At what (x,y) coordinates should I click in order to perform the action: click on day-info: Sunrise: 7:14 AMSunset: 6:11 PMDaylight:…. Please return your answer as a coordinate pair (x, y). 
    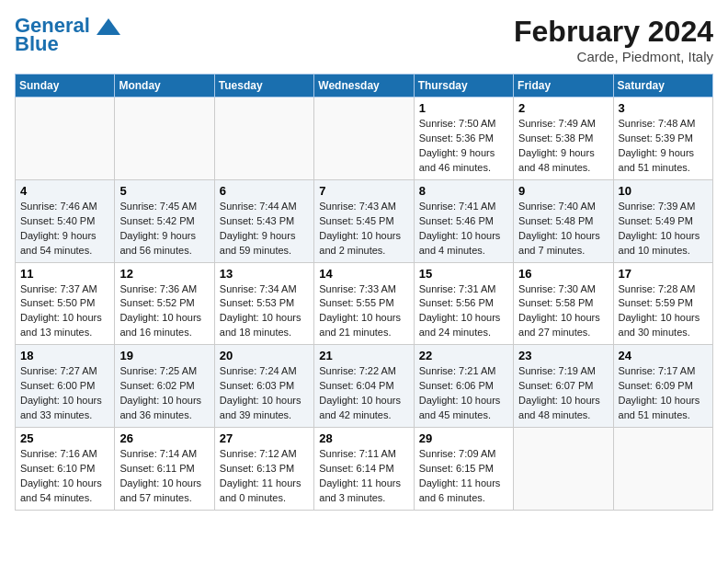
    Looking at the image, I should click on (164, 477).